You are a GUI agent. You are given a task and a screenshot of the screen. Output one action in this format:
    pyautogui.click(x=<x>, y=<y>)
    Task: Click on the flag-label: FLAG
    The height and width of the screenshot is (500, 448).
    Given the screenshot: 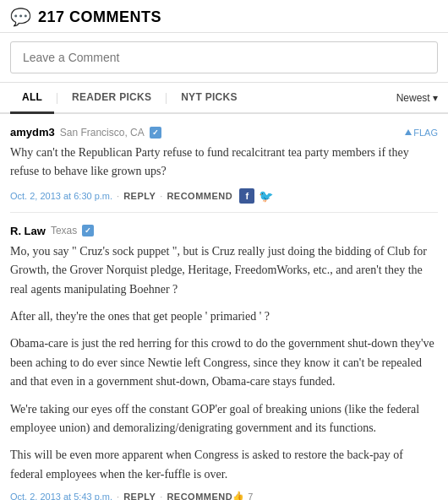 What is the action you would take?
    pyautogui.click(x=426, y=133)
    